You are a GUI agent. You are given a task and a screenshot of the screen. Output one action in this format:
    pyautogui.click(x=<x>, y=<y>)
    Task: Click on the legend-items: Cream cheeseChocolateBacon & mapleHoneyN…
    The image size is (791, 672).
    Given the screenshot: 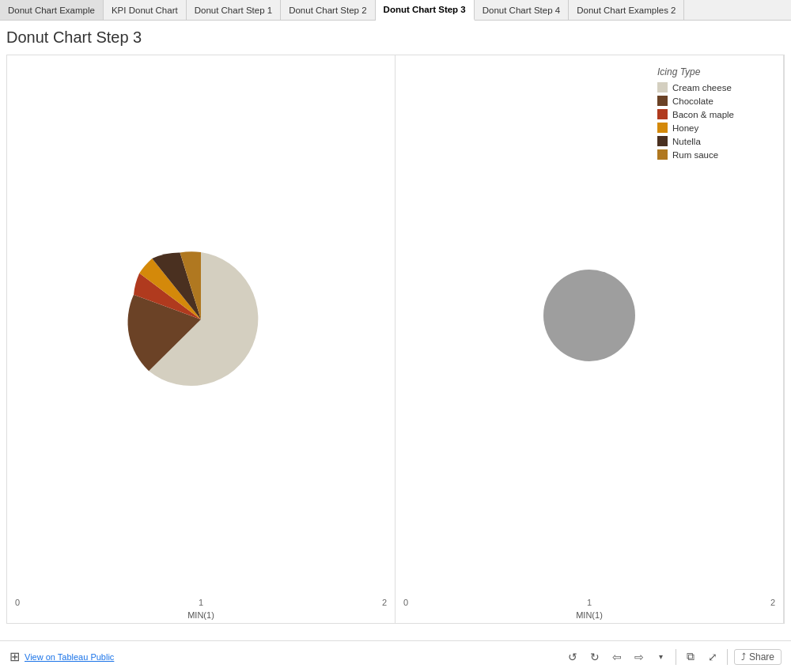 What is the action you would take?
    pyautogui.click(x=714, y=121)
    